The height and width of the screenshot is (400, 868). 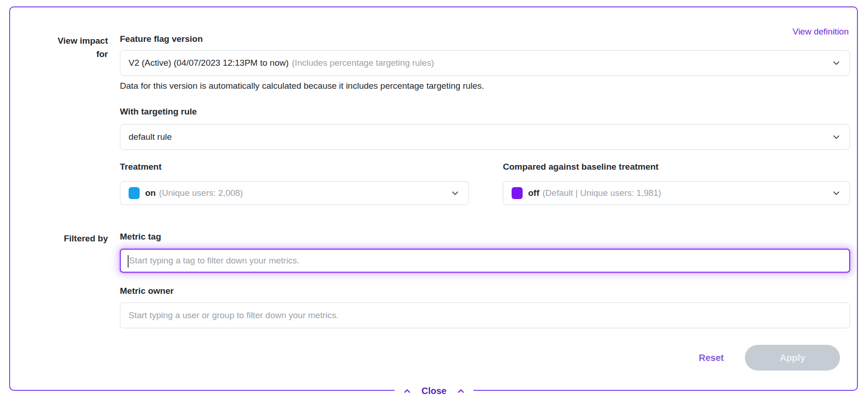 What do you see at coordinates (294, 193) in the screenshot?
I see `treatment-select: on (Unique users: 2,008)` at bounding box center [294, 193].